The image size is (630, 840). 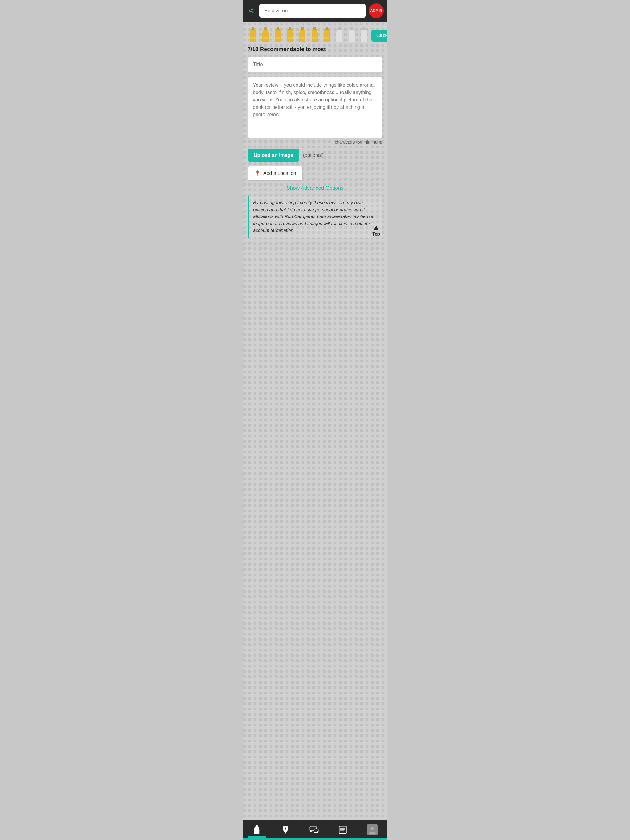 I want to click on bottles-and-button: Click to Rate, so click(x=315, y=35).